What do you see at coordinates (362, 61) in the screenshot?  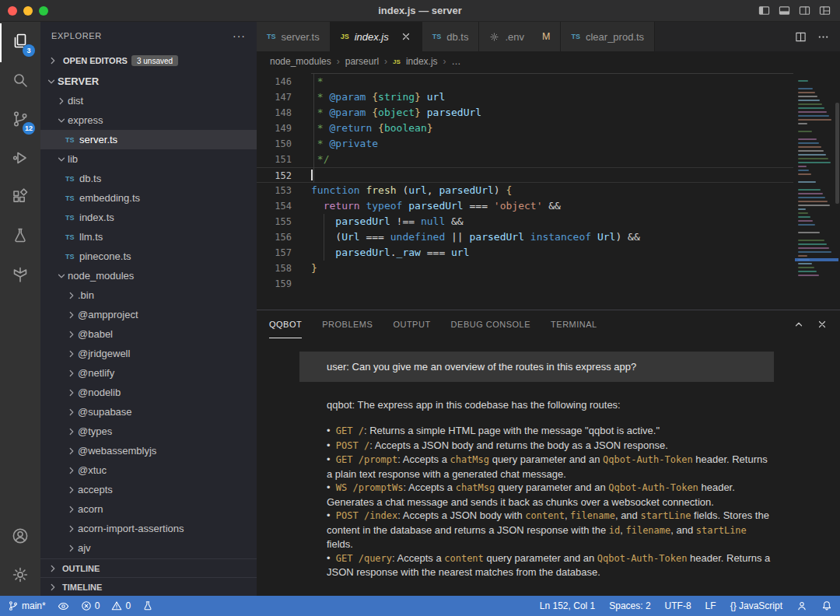 I see `breadcrumb-item: parseurl` at bounding box center [362, 61].